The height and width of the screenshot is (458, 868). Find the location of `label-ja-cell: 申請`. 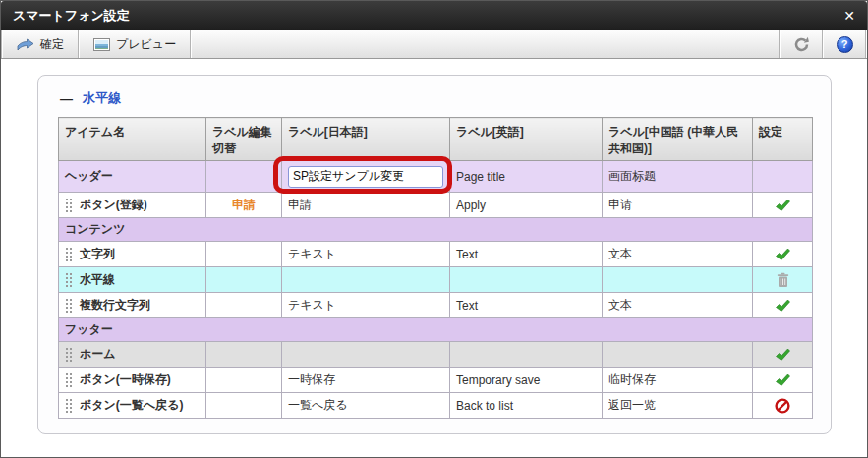

label-ja-cell: 申請 is located at coordinates (366, 205).